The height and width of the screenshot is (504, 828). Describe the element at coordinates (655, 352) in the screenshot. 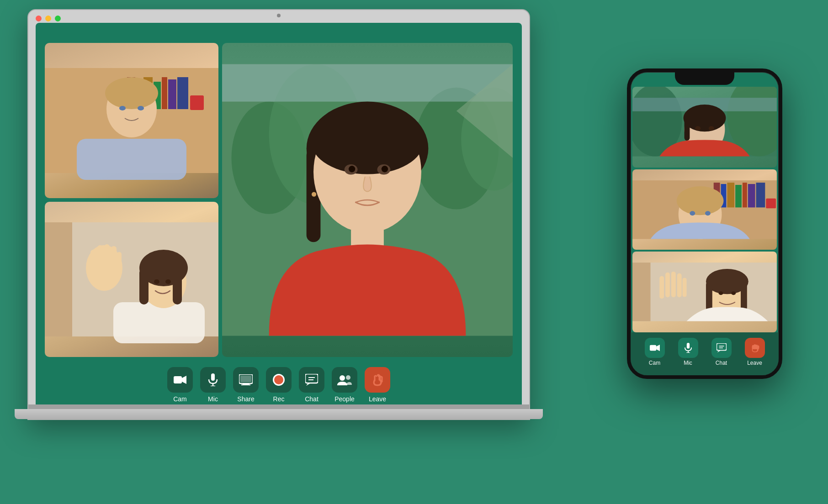

I see `phone-cam-button: Cam` at that location.